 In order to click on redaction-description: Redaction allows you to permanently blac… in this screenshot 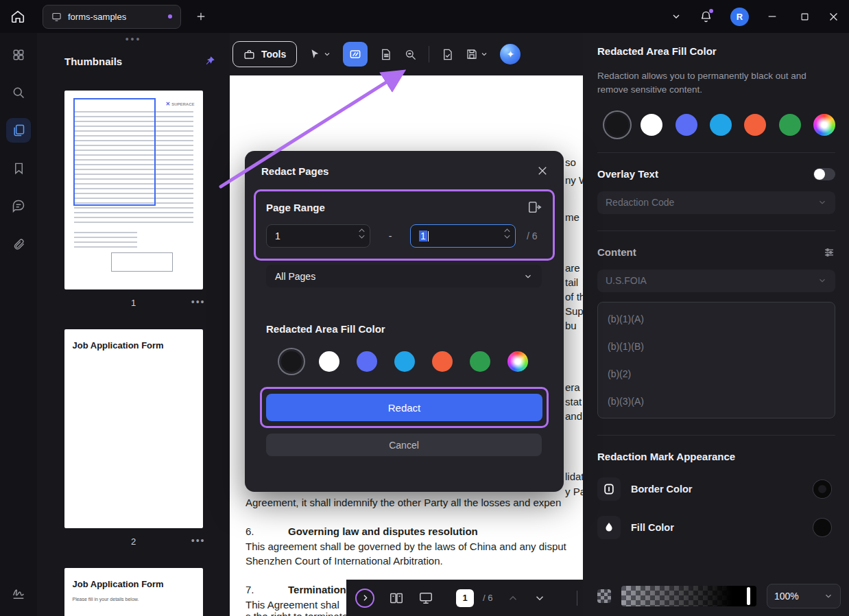, I will do `click(719, 84)`.